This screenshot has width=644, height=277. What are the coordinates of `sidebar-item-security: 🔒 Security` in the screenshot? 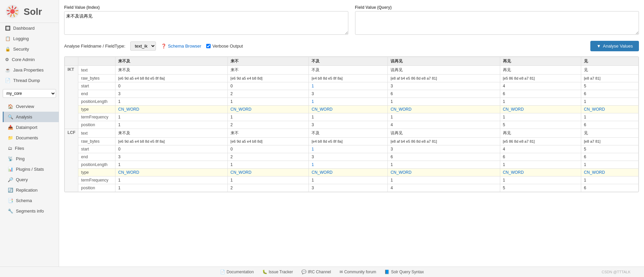 It's located at (29, 49).